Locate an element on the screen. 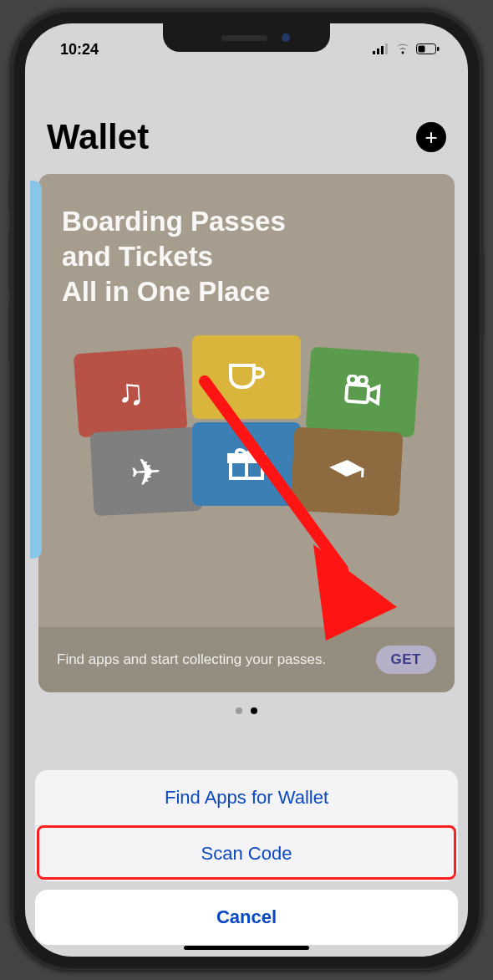 The width and height of the screenshot is (493, 980). volume-up-button is located at coordinates (10, 261).